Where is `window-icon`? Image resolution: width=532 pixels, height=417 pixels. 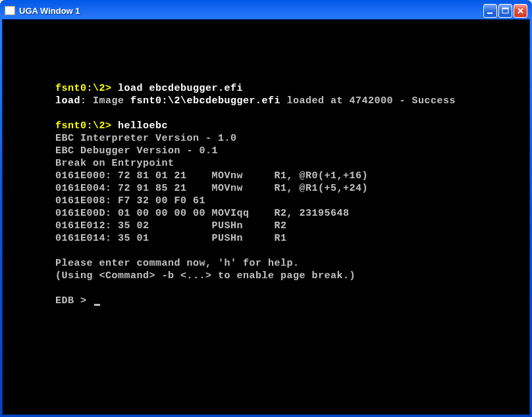 window-icon is located at coordinates (10, 11).